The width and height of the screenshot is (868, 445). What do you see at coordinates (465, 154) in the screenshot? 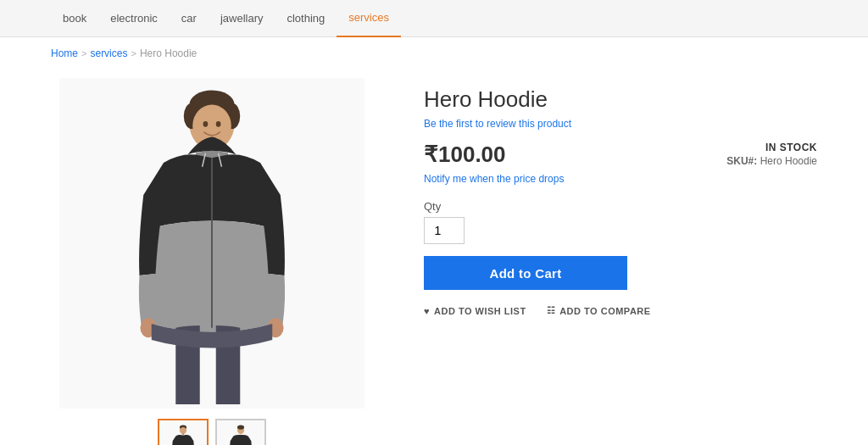
I see `product-price: ₹100.00` at bounding box center [465, 154].